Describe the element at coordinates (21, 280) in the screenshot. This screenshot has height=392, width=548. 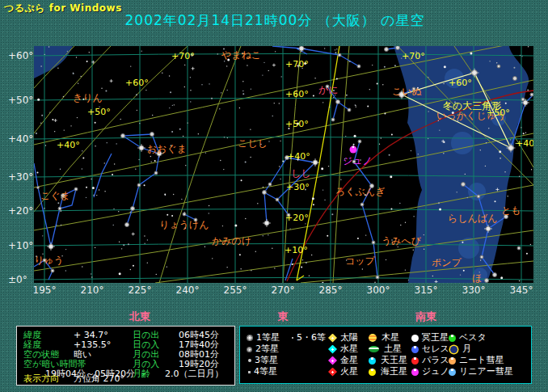
I see `altitude-label: ±0°` at that location.